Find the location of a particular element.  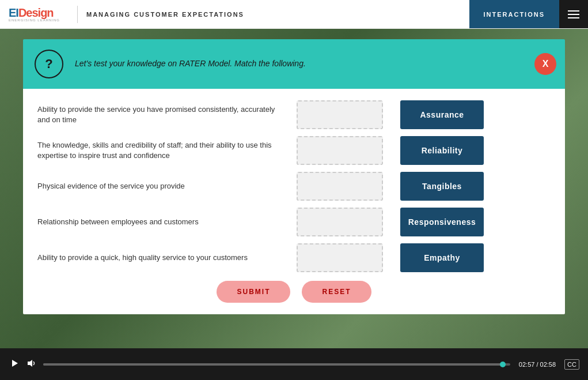

progress-bar is located at coordinates (276, 364).